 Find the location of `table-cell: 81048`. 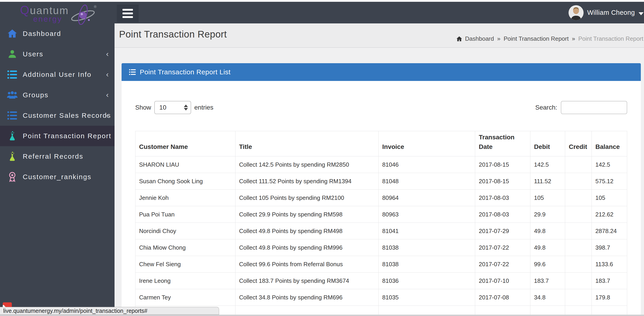

table-cell: 81048 is located at coordinates (427, 181).